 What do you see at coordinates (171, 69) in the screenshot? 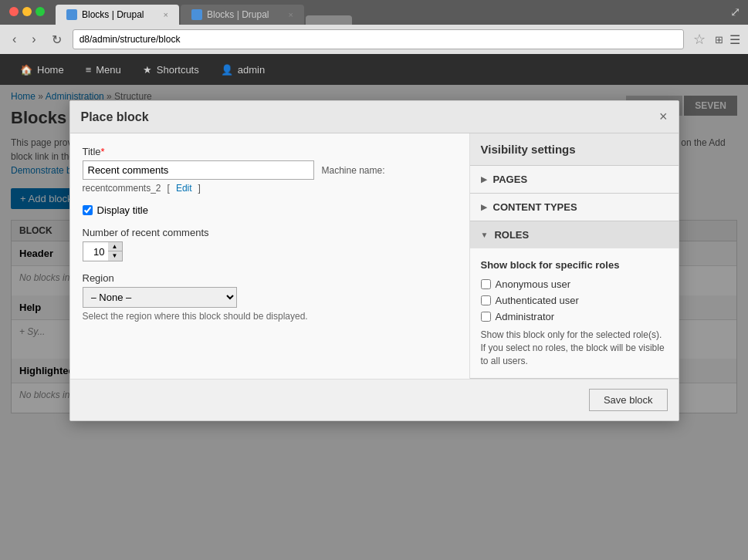
I see `toolbar-shortcuts: ★ Shortcuts` at bounding box center [171, 69].